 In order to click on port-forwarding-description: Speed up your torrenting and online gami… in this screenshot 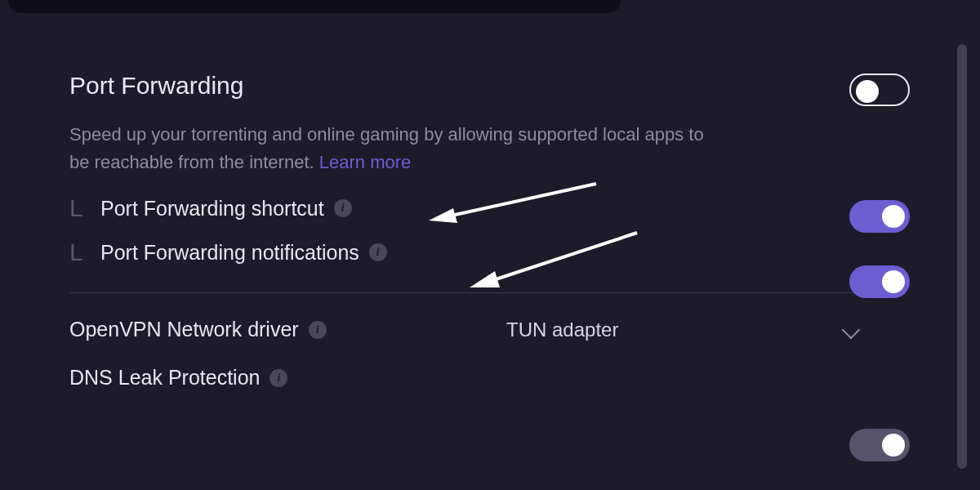, I will do `click(396, 149)`.